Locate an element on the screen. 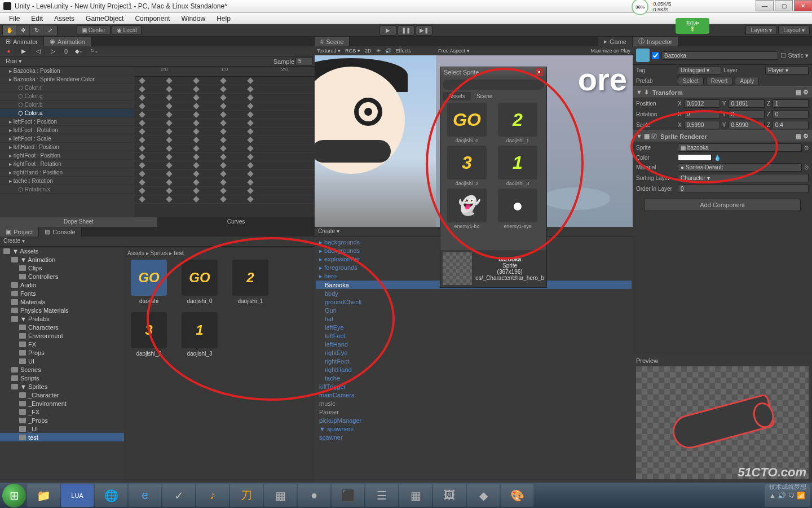 The height and width of the screenshot is (508, 812). aspect-dropdown: Free Aspect ▾ is located at coordinates (454, 51).